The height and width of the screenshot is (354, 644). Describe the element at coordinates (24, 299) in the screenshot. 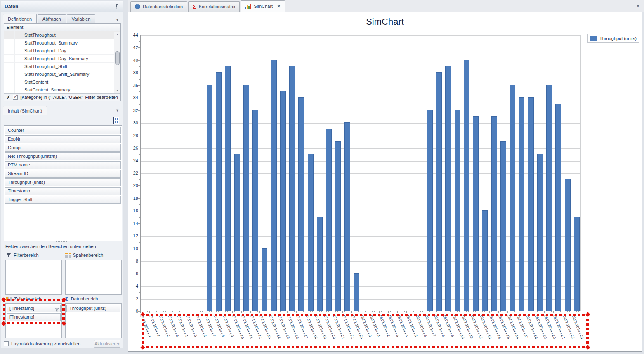

I see `rows-area-header: Zeilenbereich` at that location.